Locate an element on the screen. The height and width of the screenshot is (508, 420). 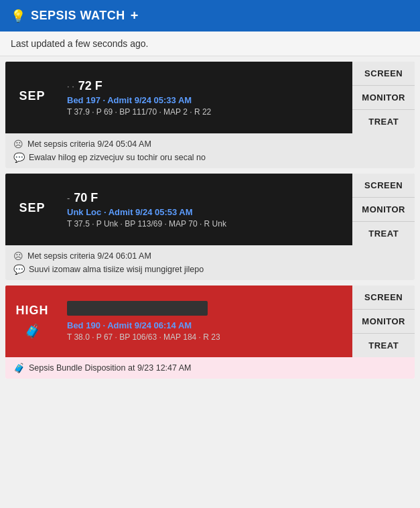
card-main-3: HIGH 🧳 Bed 190 · Admit 9/24 06:14 AM T 3… is located at coordinates (210, 322).